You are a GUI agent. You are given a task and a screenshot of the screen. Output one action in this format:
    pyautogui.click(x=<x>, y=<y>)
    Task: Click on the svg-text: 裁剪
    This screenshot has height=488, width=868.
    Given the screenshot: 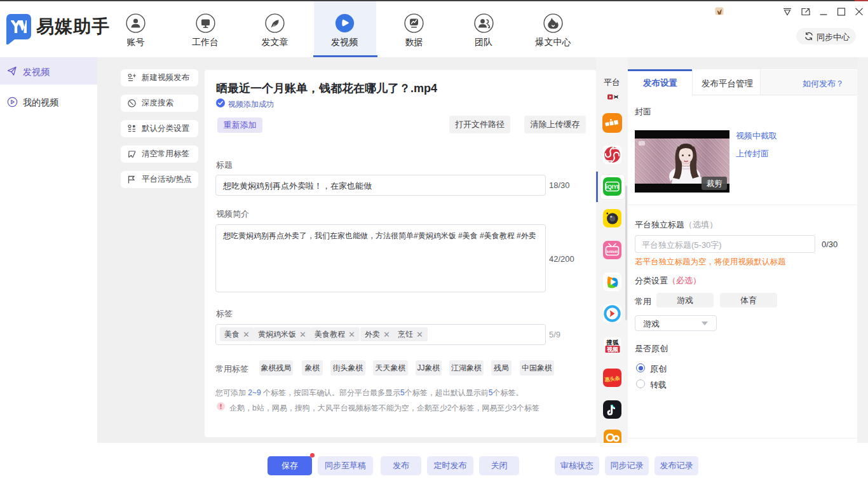 What is the action you would take?
    pyautogui.click(x=715, y=184)
    